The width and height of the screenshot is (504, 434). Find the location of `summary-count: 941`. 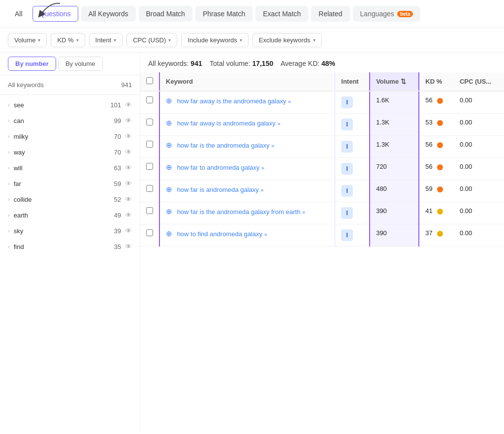

summary-count: 941 is located at coordinates (196, 63).